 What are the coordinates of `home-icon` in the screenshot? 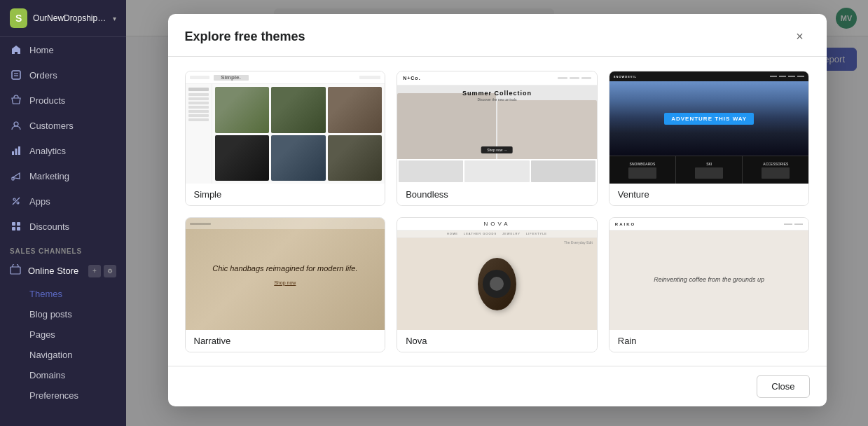 It's located at (16, 50).